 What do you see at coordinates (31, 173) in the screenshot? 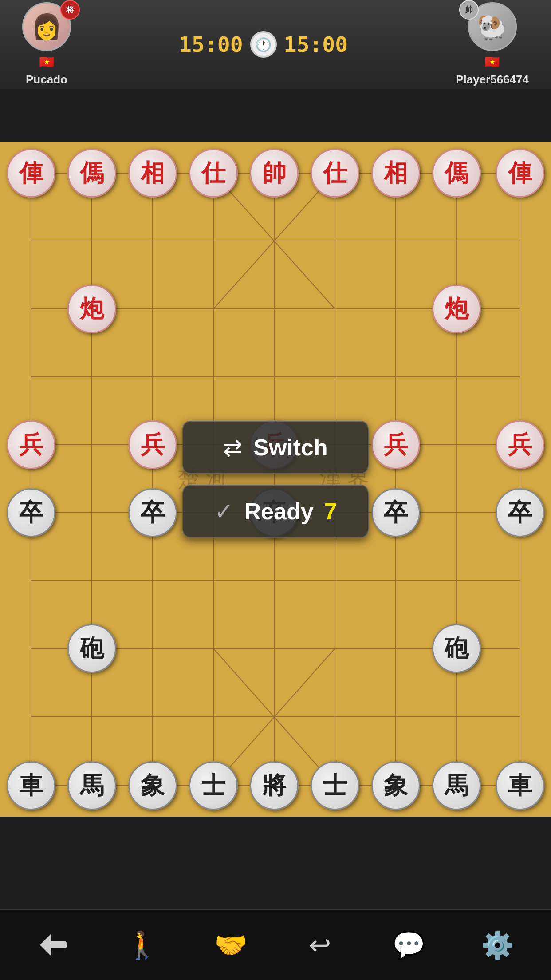
I see `piece-red-0-0: 俥` at bounding box center [31, 173].